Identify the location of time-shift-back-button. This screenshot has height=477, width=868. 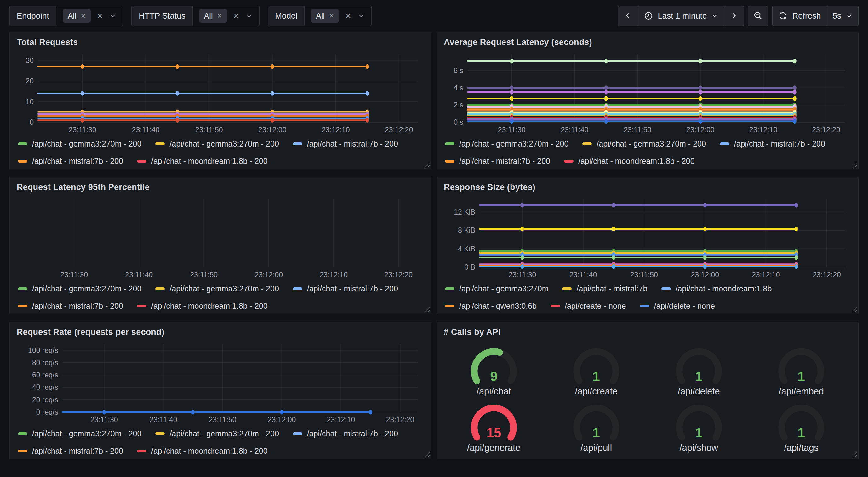
(628, 16).